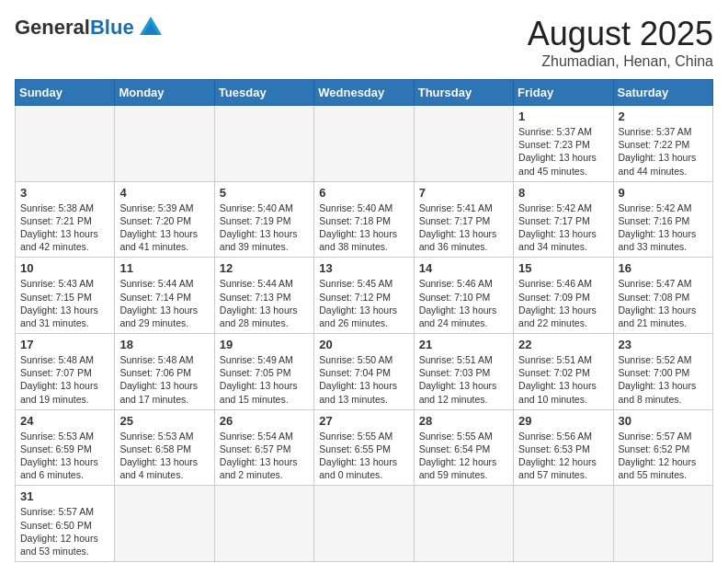 This screenshot has height=563, width=728. I want to click on day-info: Sunrise: 5:40 AM Sunset: 7:18 PM Dayligh…, so click(364, 228).